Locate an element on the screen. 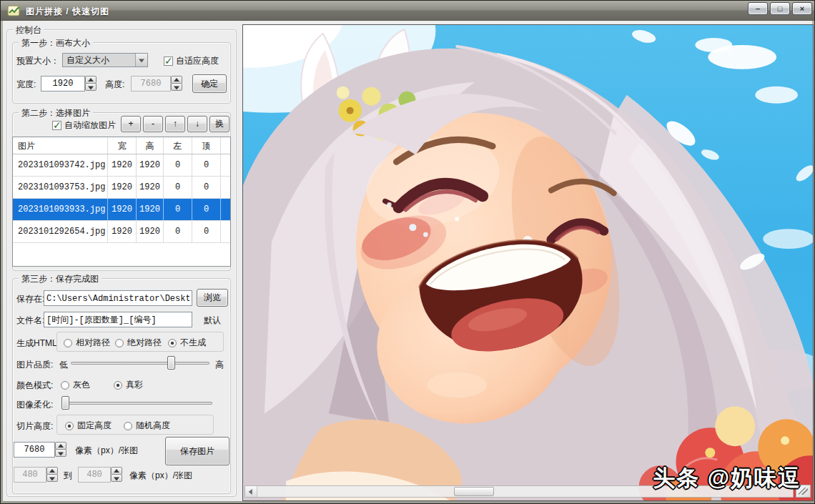 The width and height of the screenshot is (815, 504). minimize-button: – is located at coordinates (758, 9).